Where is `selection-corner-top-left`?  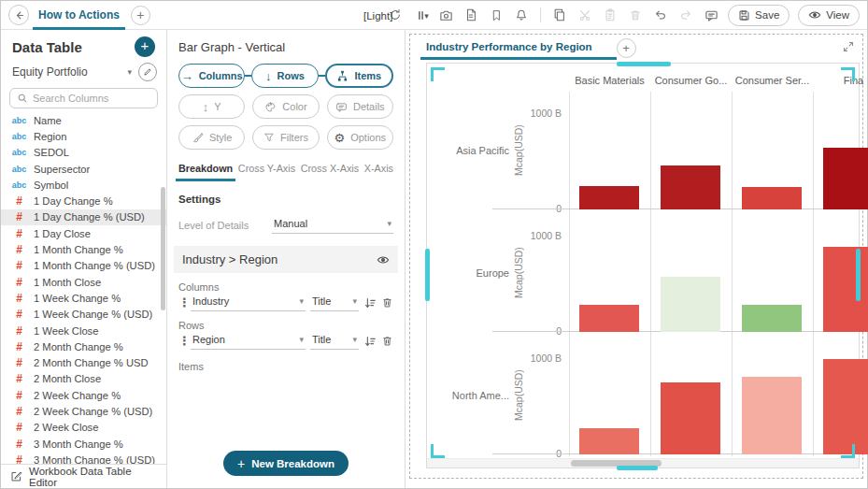
selection-corner-top-left is located at coordinates (437, 75).